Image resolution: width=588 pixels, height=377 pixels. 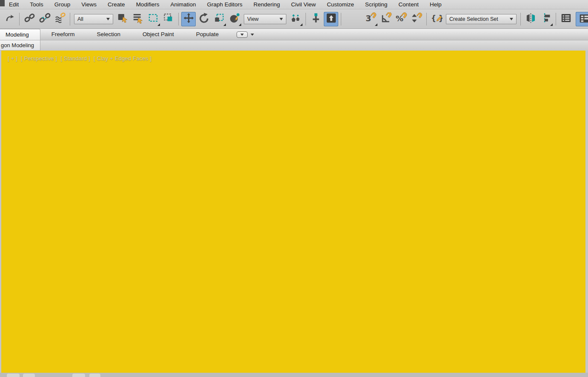 I want to click on edit-named-selection-sets-button: { }, so click(x=437, y=19).